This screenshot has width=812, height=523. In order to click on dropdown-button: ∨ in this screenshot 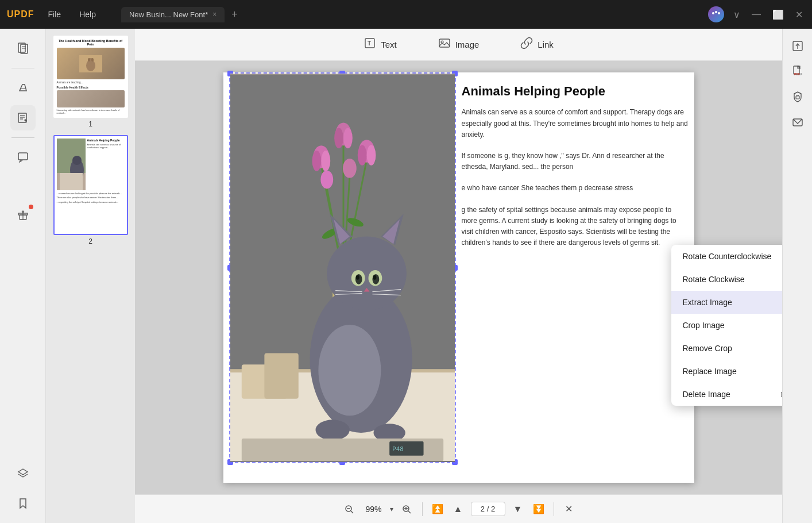, I will do `click(737, 15)`.